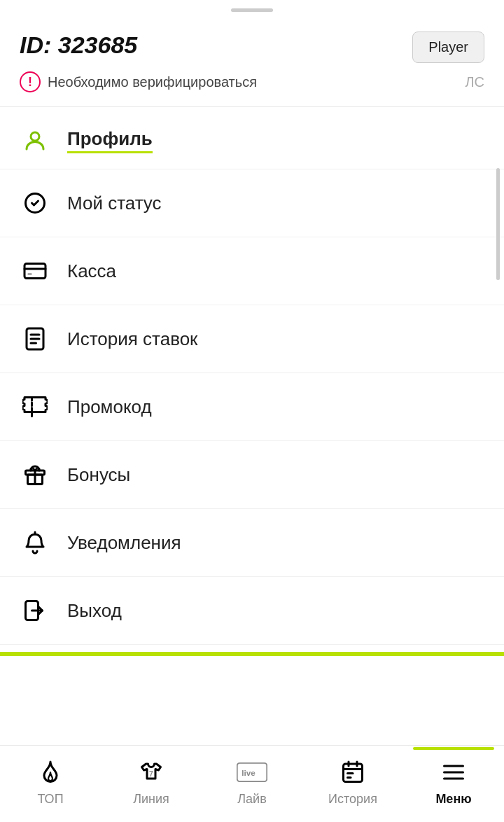 The height and width of the screenshot is (822, 504). What do you see at coordinates (454, 772) in the screenshot?
I see `menu-icon` at bounding box center [454, 772].